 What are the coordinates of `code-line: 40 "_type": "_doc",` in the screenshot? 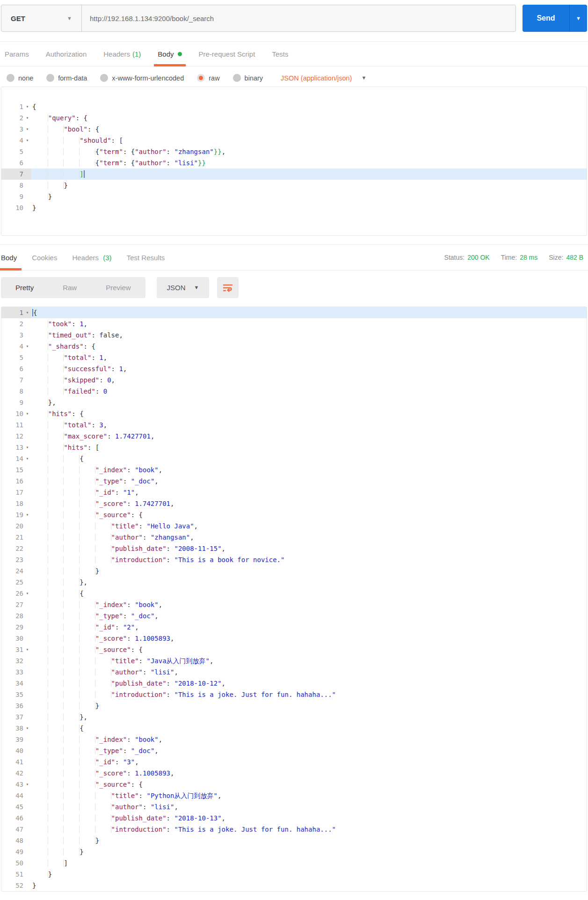 It's located at (294, 751).